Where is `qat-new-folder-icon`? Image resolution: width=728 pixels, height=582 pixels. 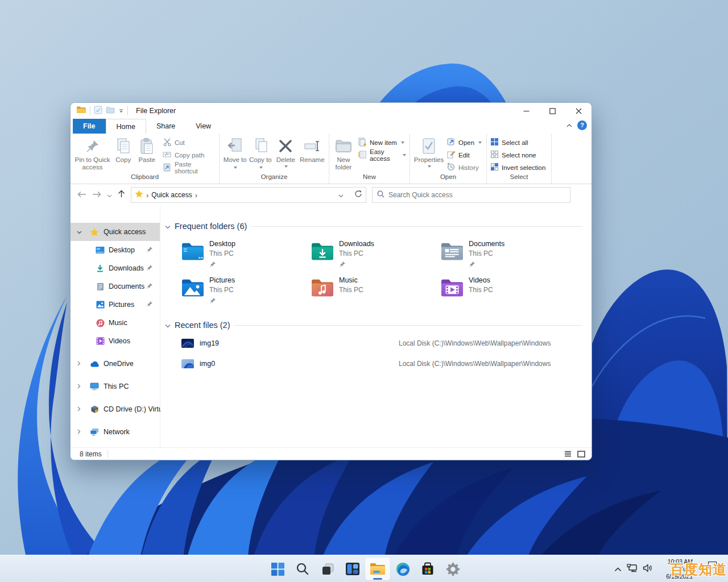 qat-new-folder-icon is located at coordinates (110, 111).